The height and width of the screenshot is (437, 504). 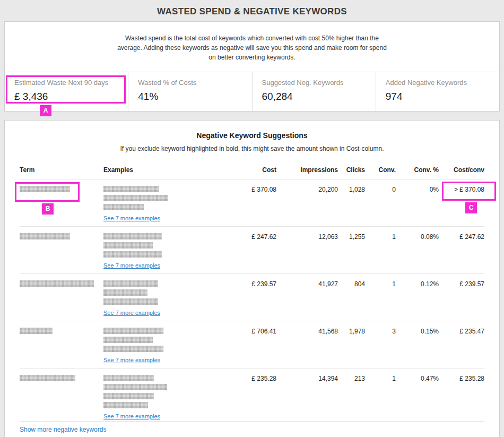 What do you see at coordinates (307, 171) in the screenshot?
I see `column-header-impressions: Impressions` at bounding box center [307, 171].